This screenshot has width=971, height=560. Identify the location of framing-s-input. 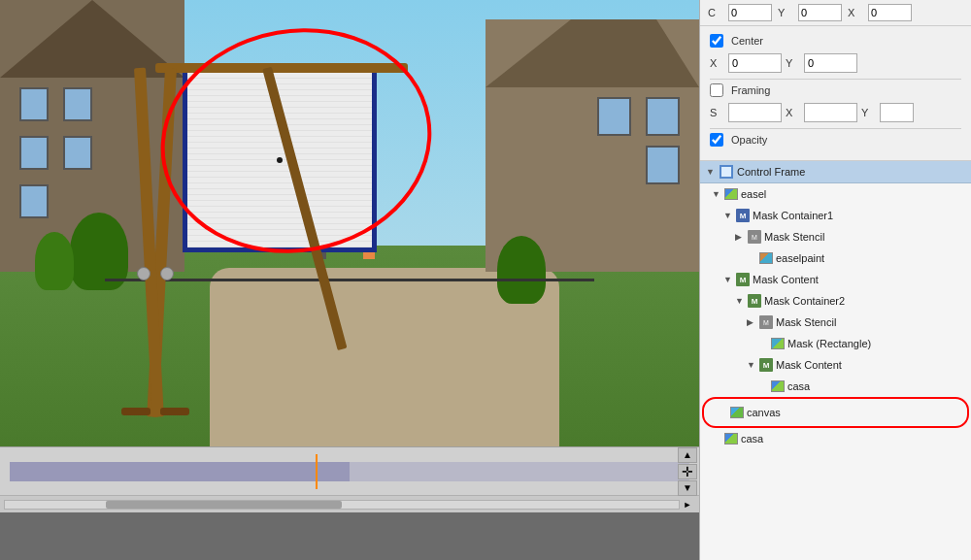
(755, 113).